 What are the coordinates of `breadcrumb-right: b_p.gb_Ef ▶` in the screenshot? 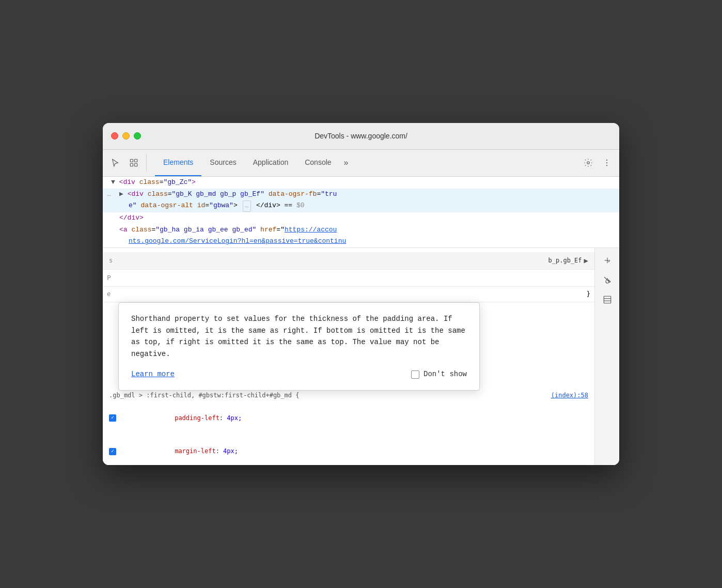 It's located at (568, 260).